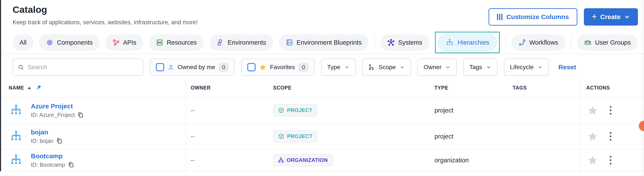 Image resolution: width=644 pixels, height=176 pixels. Describe the element at coordinates (69, 42) in the screenshot. I see `tab-components: Components` at that location.